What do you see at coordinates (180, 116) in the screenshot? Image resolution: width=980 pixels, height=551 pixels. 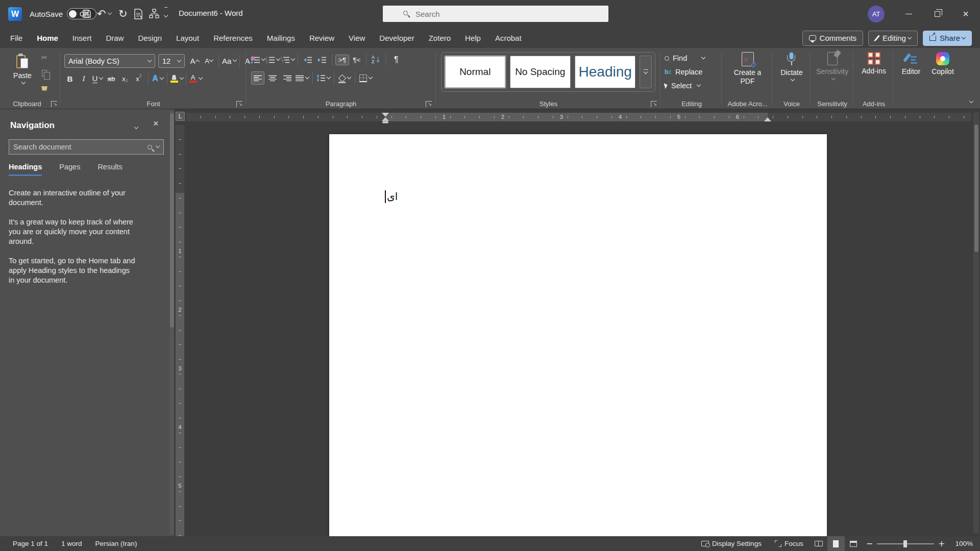 I see `tab-stop-selector: L` at bounding box center [180, 116].